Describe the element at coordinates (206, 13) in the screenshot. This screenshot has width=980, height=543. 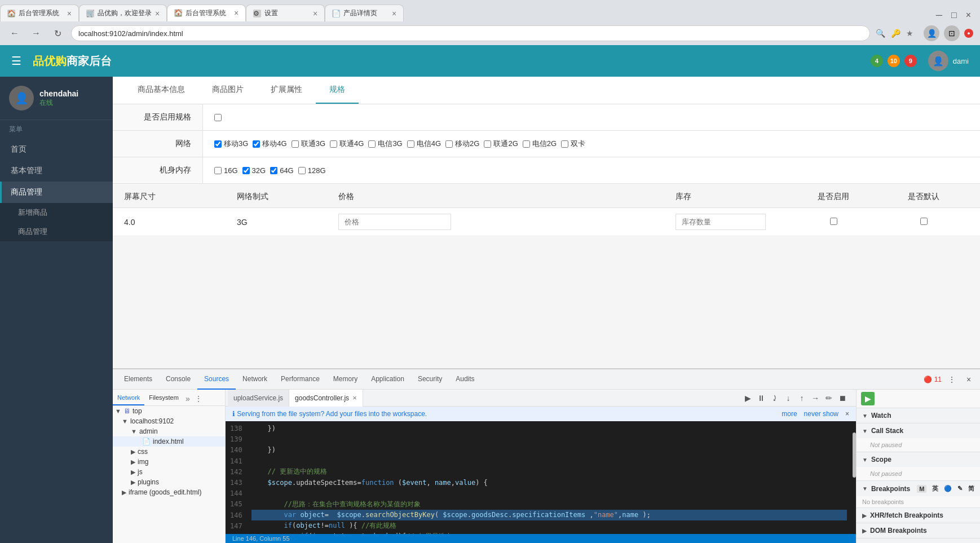
I see `tab-3: 🏠 后台管理系统 ×` at that location.